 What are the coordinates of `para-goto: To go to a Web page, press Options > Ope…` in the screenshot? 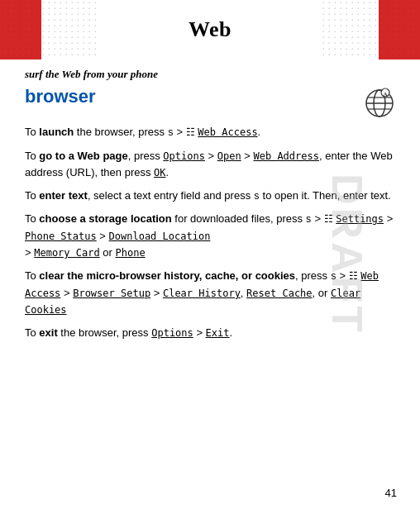 It's located at (210, 164).